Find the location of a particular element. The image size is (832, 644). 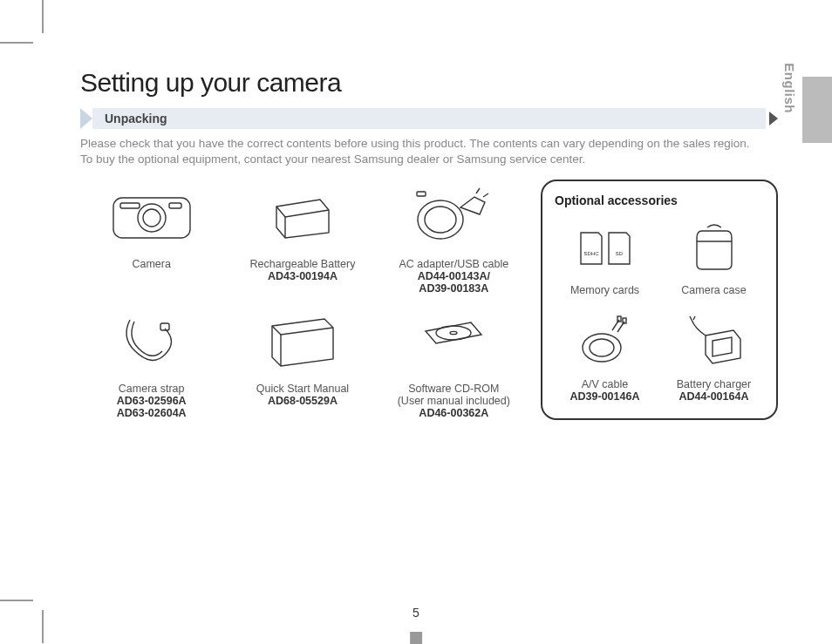

battery-icon is located at coordinates (302, 217).